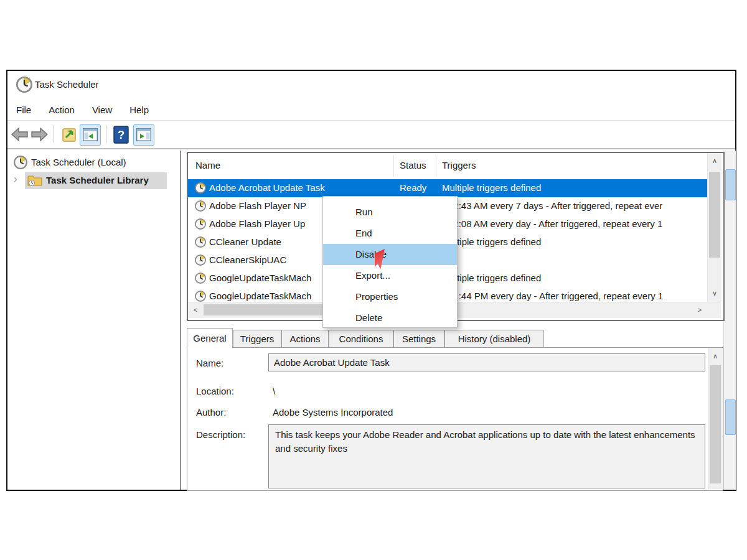 The height and width of the screenshot is (560, 747). What do you see at coordinates (195, 310) in the screenshot?
I see `scroll-left-button: <` at bounding box center [195, 310].